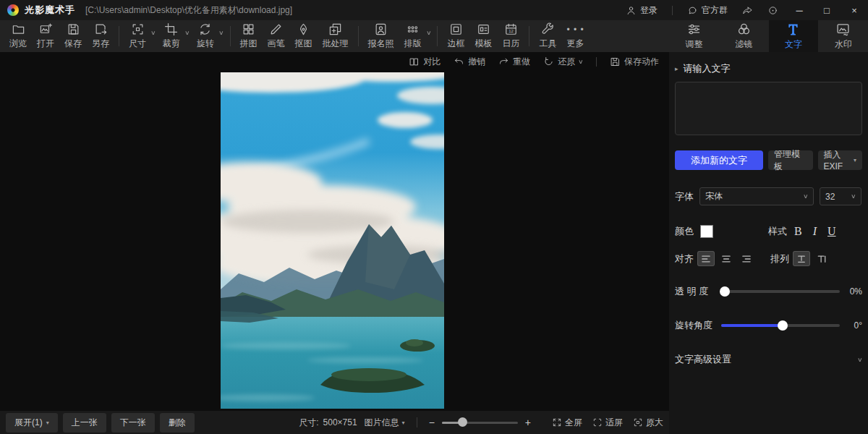 The image size is (868, 434). I want to click on zoom-out-button: −, so click(432, 422).